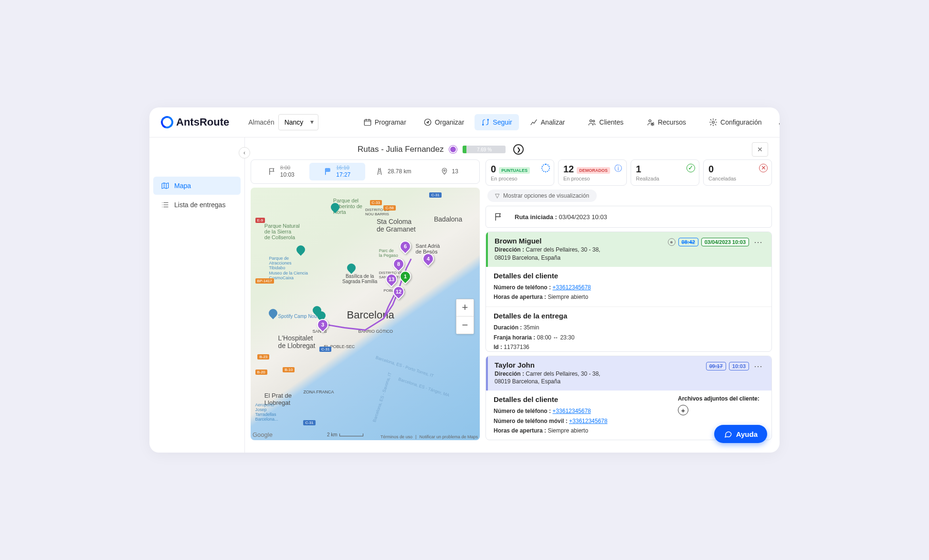 The image size is (929, 560). Describe the element at coordinates (629, 287) in the screenshot. I see `delivery-client-details-1: Detalles del cliente Número de teléfono …` at that location.